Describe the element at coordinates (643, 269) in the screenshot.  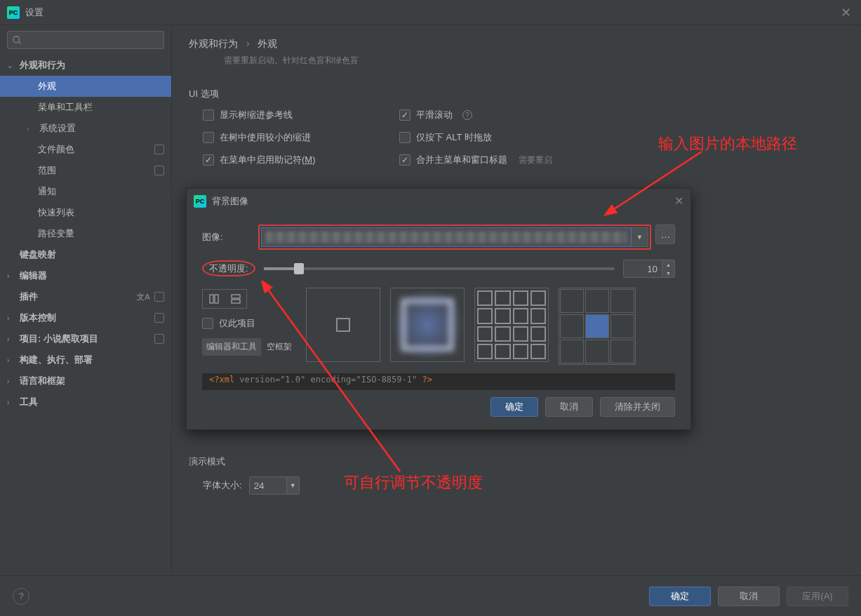
I see `opacity-value-input` at that location.